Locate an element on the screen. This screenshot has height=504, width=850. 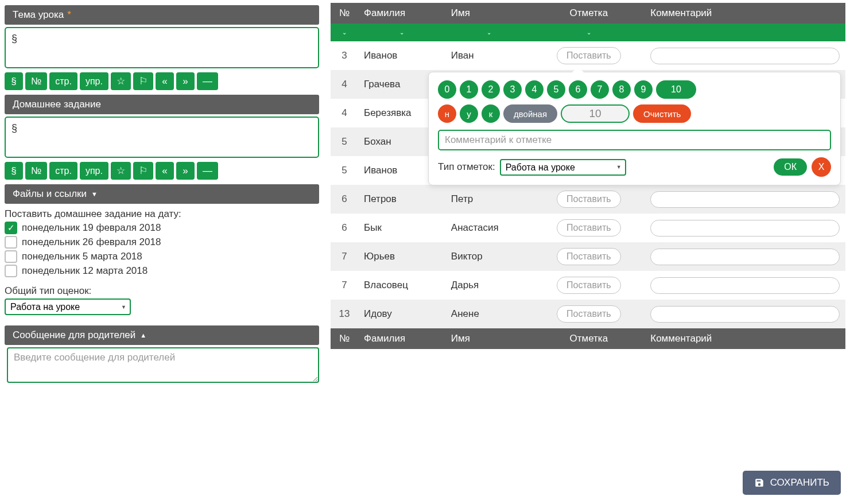
hw-date-label: понедельник 26 февраля 2018 is located at coordinates (91, 242).